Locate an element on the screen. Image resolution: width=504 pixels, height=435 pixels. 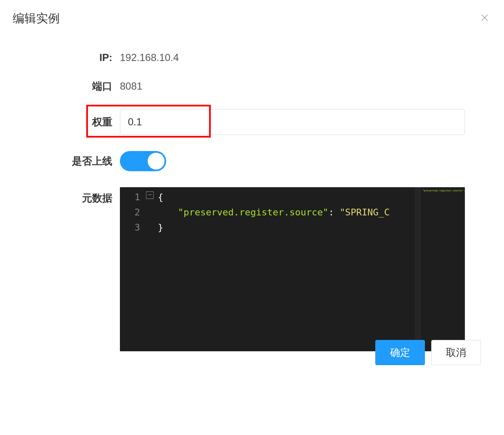
cancel-button: 取消 is located at coordinates (456, 353).